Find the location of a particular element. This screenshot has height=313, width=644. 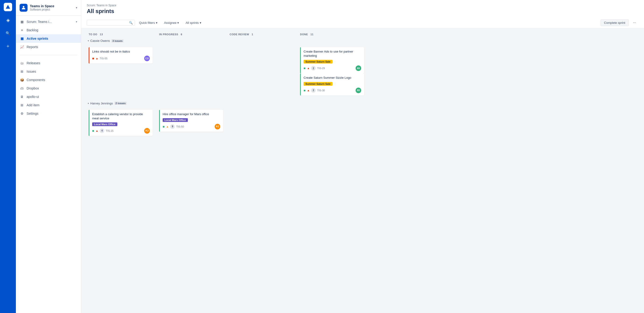

card-TIS-29: Create Banner Ads to use for partner mar… is located at coordinates (332, 60).